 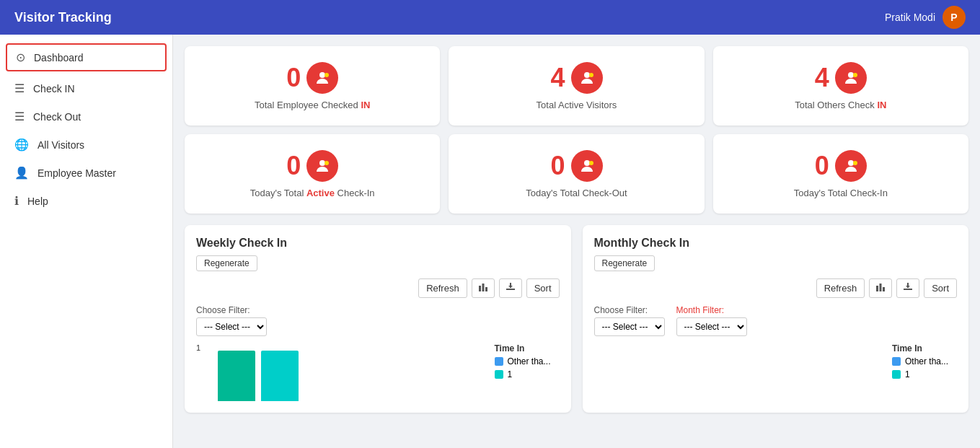 I want to click on monthly-export-icon-button, so click(x=908, y=289).